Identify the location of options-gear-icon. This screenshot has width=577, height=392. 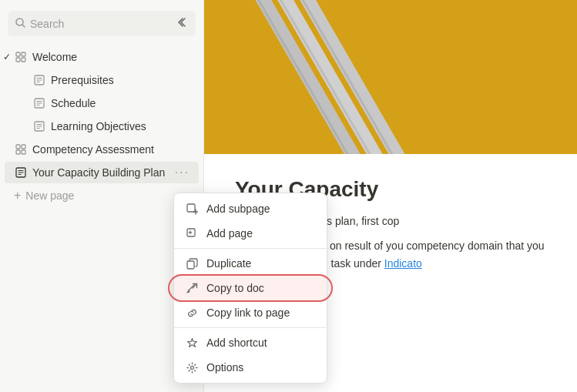
(192, 367).